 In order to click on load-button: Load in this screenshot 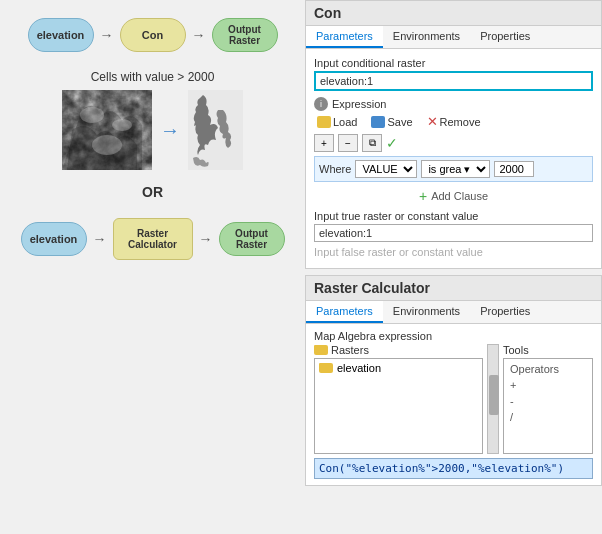, I will do `click(337, 122)`.